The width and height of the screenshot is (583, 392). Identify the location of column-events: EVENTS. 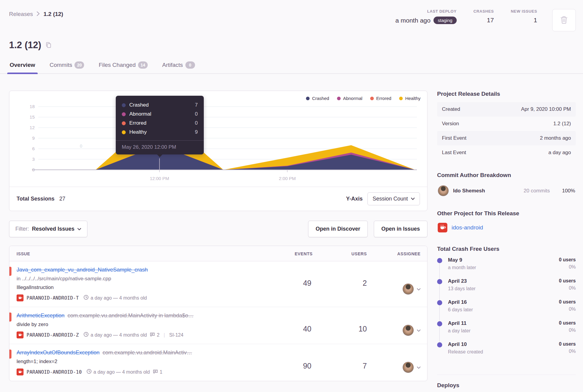
(293, 254).